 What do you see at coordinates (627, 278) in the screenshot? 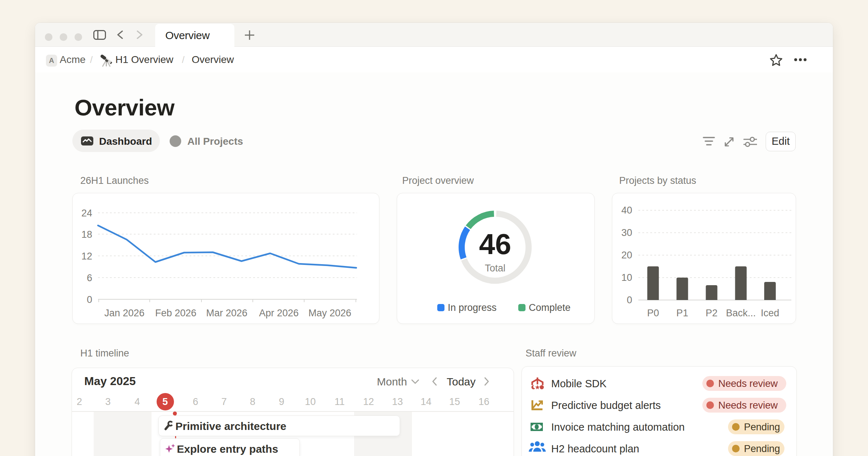
I see `svg-text: 10` at bounding box center [627, 278].